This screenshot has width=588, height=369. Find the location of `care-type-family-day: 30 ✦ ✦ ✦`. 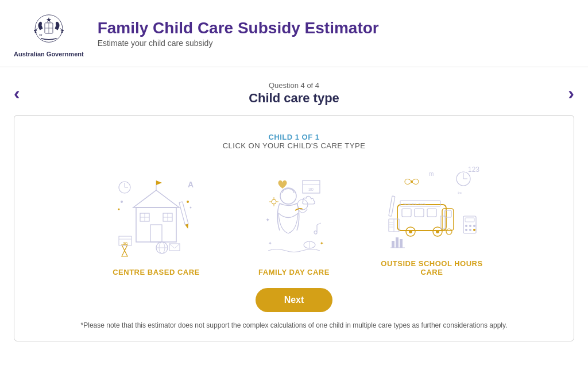

care-type-family-day: 30 ✦ ✦ ✦ is located at coordinates (294, 223).